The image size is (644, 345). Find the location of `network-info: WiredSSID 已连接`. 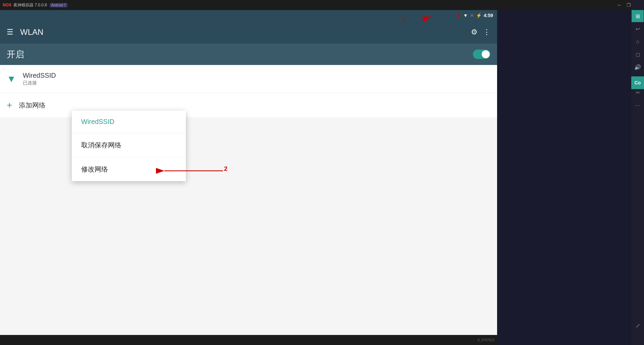

network-info: WiredSSID 已连接 is located at coordinates (257, 79).